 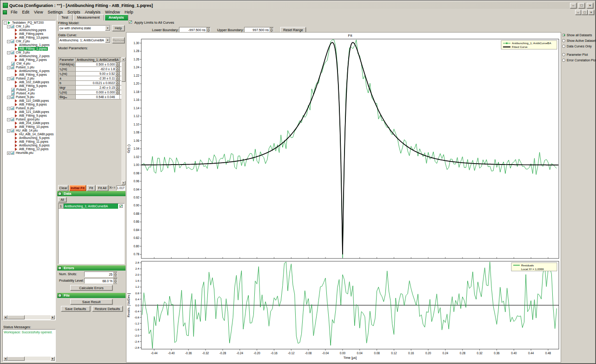 What do you see at coordinates (62, 200) in the screenshot?
I see `all-button: All` at bounding box center [62, 200].